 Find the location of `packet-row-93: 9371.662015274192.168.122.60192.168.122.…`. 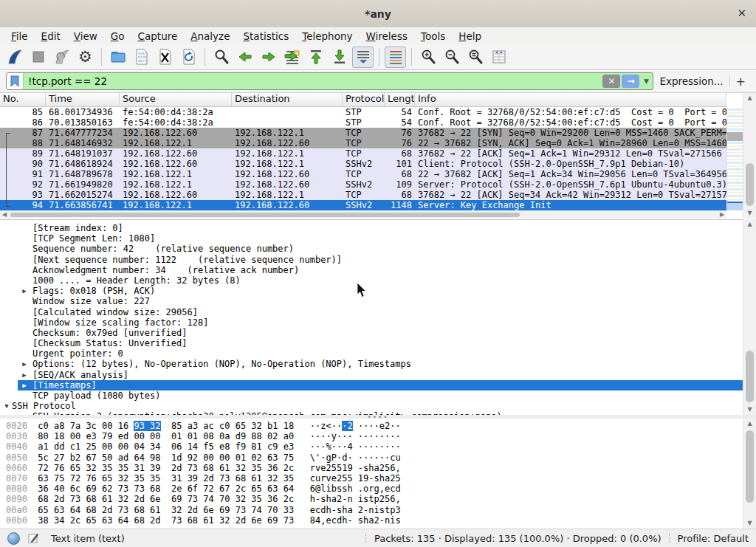

packet-row-93: 9371.662015274192.168.122.60192.168.122.… is located at coordinates (363, 195).